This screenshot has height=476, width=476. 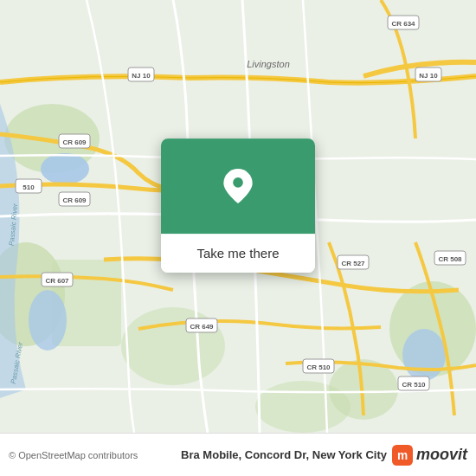 I want to click on location-pin-icon, so click(x=238, y=186).